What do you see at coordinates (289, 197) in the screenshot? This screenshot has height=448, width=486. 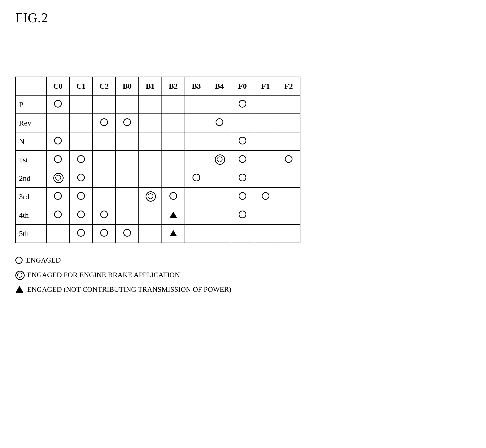 I see `cell-r5-c10` at bounding box center [289, 197].